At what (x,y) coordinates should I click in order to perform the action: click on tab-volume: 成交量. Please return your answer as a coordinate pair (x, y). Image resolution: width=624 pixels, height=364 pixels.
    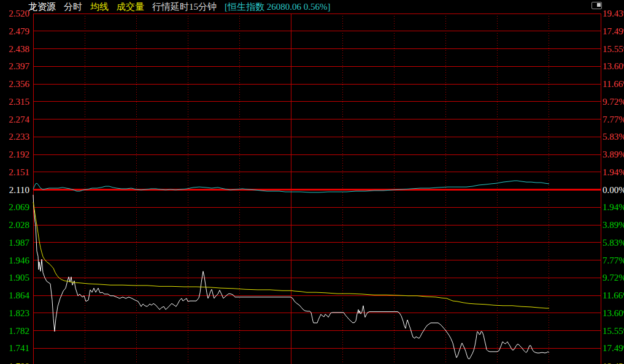
    Looking at the image, I should click on (130, 7).